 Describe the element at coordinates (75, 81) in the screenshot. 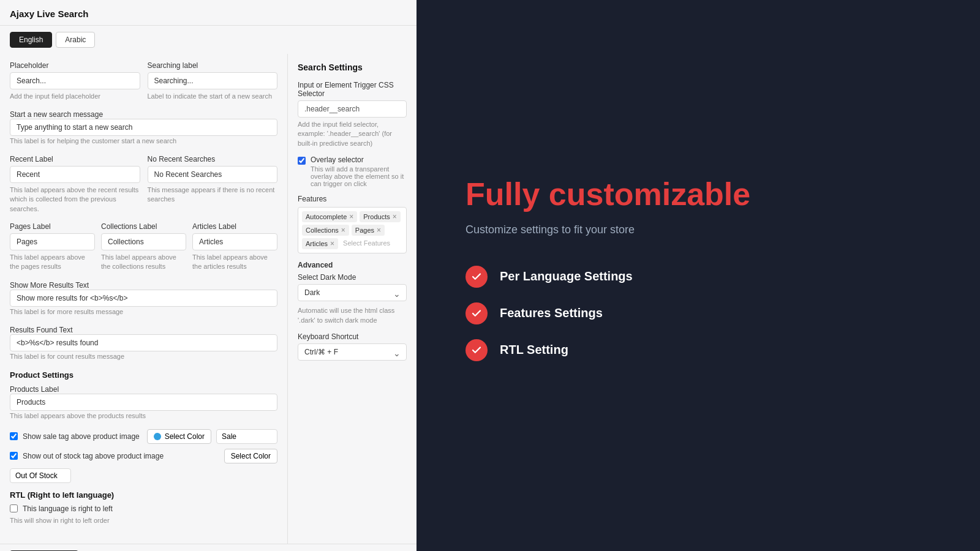

I see `placeholder-input` at that location.